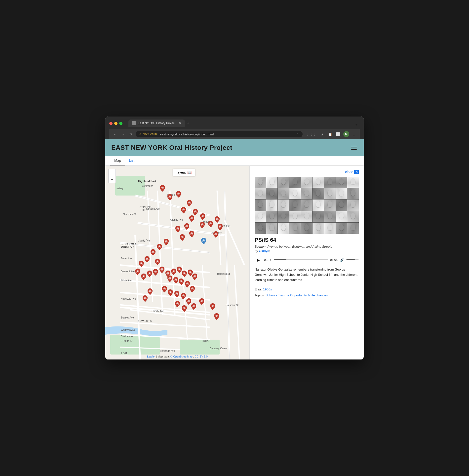  Describe the element at coordinates (184, 210) in the screenshot. I see `map-pin-4: ((•))` at that location.